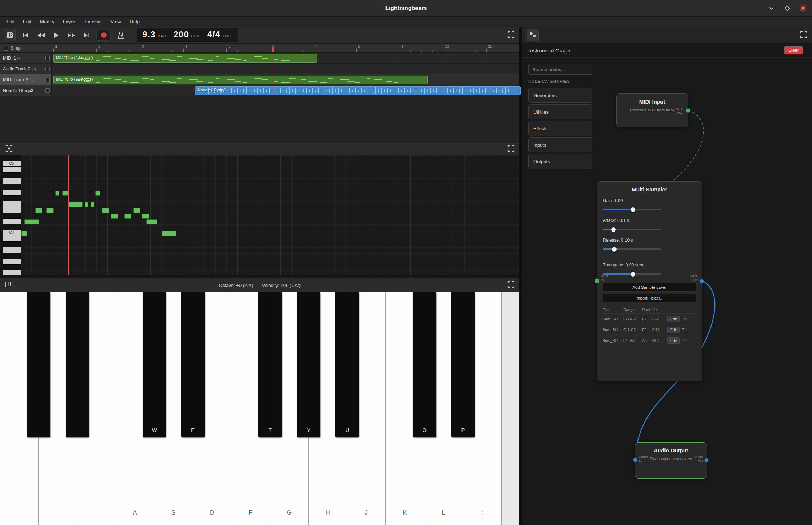 This screenshot has height=525, width=812. I want to click on record-button, so click(104, 35).